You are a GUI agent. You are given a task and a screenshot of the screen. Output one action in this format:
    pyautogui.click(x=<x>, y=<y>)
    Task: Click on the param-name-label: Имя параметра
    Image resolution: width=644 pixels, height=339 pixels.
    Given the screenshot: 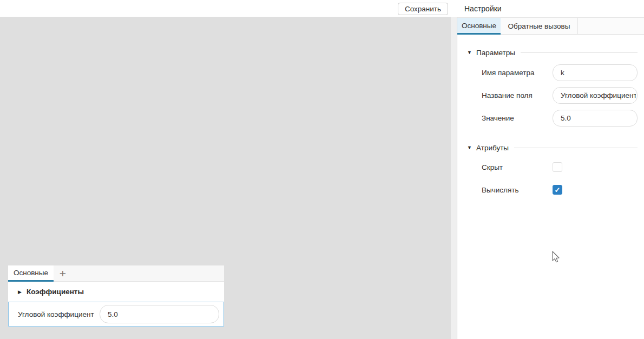 What is the action you would take?
    pyautogui.click(x=517, y=72)
    